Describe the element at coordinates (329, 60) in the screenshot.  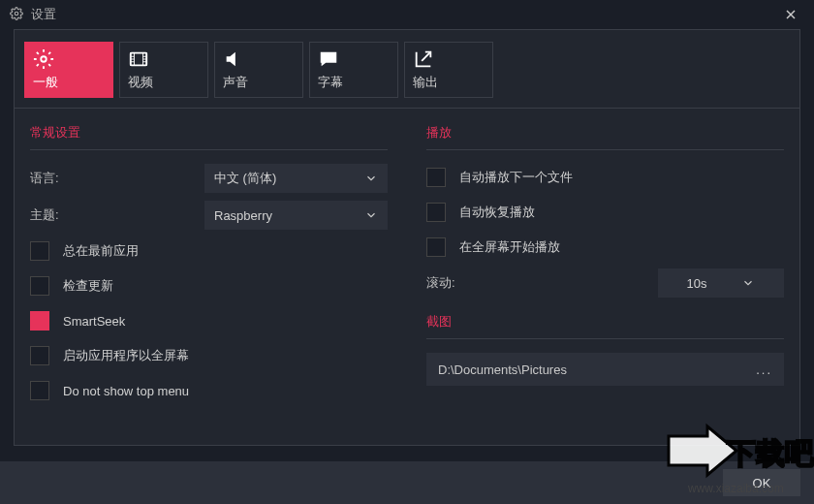
I see `speech-icon` at that location.